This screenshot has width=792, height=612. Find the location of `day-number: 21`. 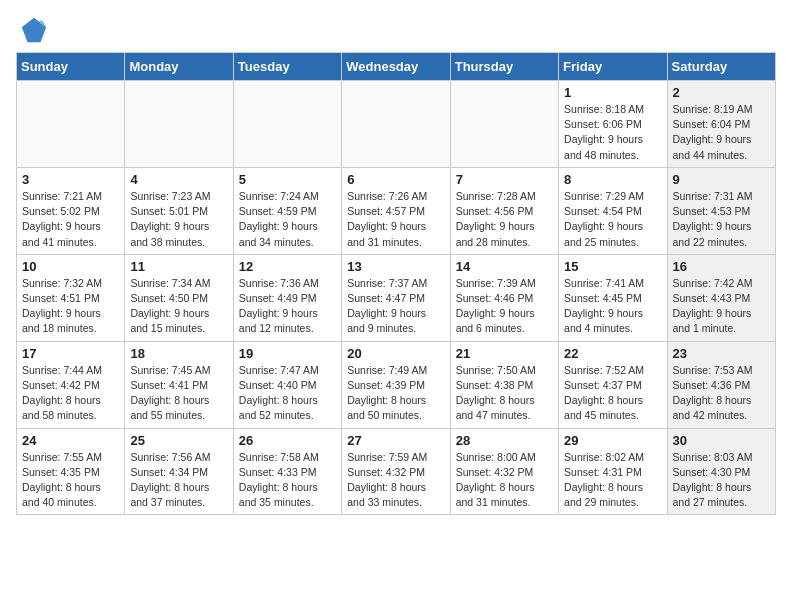

day-number: 21 is located at coordinates (504, 354).